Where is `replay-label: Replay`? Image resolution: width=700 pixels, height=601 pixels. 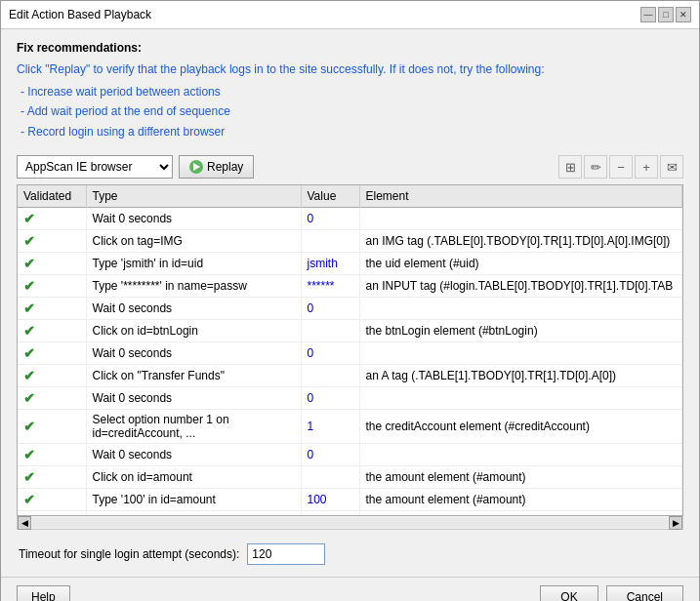
replay-label: Replay is located at coordinates (225, 167).